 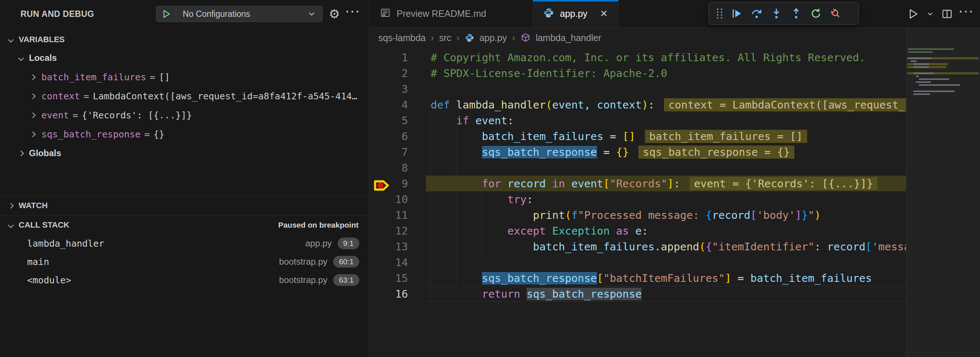 What do you see at coordinates (33, 206) in the screenshot?
I see `watch-label: WATCH` at bounding box center [33, 206].